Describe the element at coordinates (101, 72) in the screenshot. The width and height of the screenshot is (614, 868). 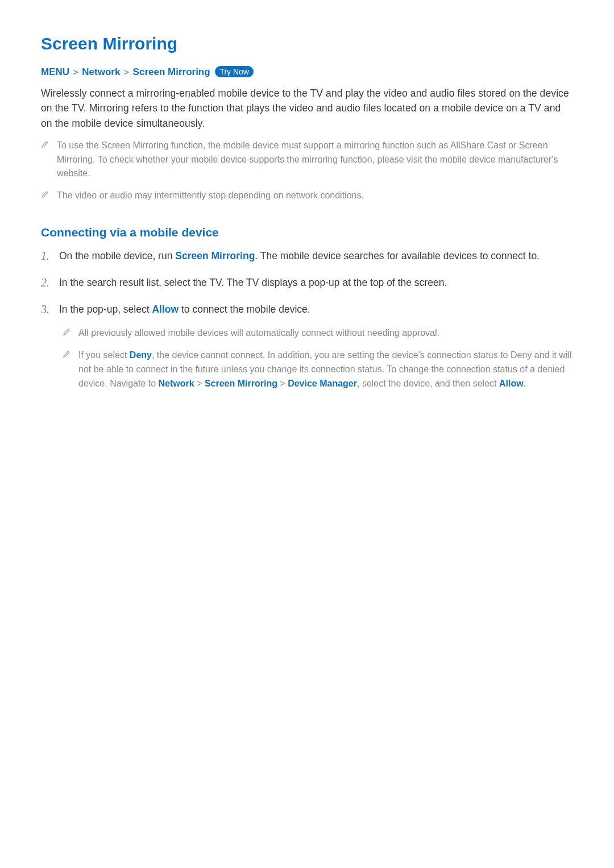
I see `breadcrumb-network: Network` at that location.